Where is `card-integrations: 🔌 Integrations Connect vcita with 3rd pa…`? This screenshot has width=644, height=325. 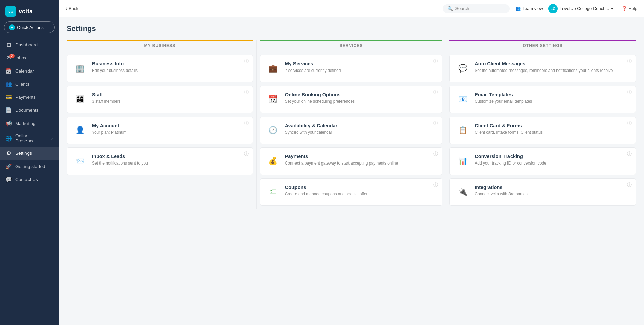
card-integrations: 🔌 Integrations Connect vcita with 3rd pa… is located at coordinates (543, 192).